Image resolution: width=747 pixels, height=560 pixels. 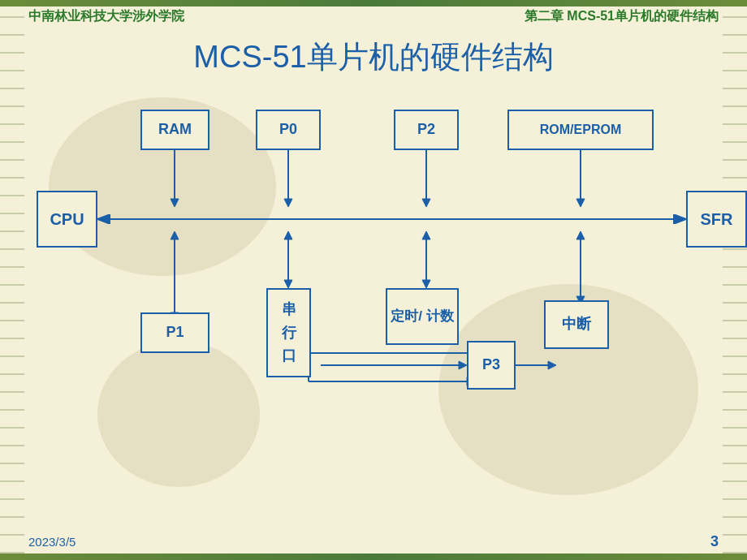 What do you see at coordinates (374, 3) in the screenshot?
I see `border-top` at bounding box center [374, 3].